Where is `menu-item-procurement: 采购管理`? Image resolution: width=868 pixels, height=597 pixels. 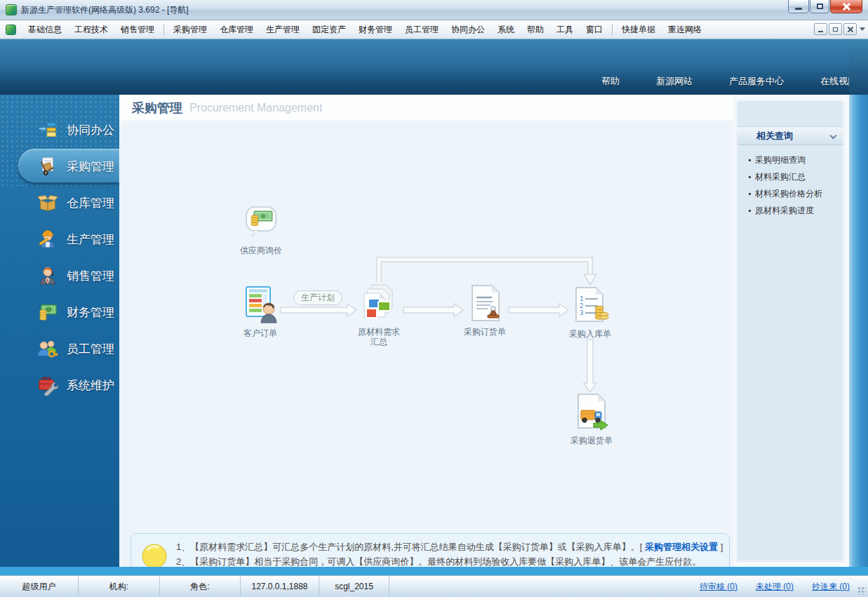 menu-item-procurement: 采购管理 is located at coordinates (190, 29).